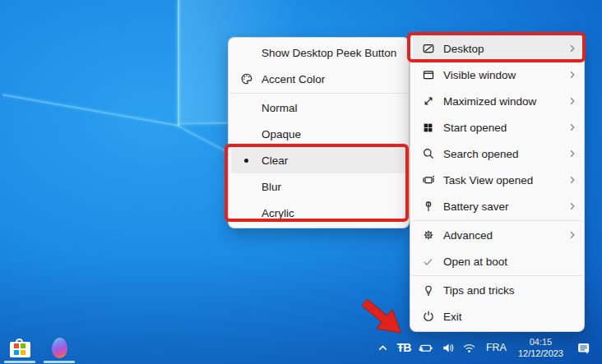  What do you see at coordinates (319, 134) in the screenshot?
I see `menu-item-opaque: Opaque` at bounding box center [319, 134].